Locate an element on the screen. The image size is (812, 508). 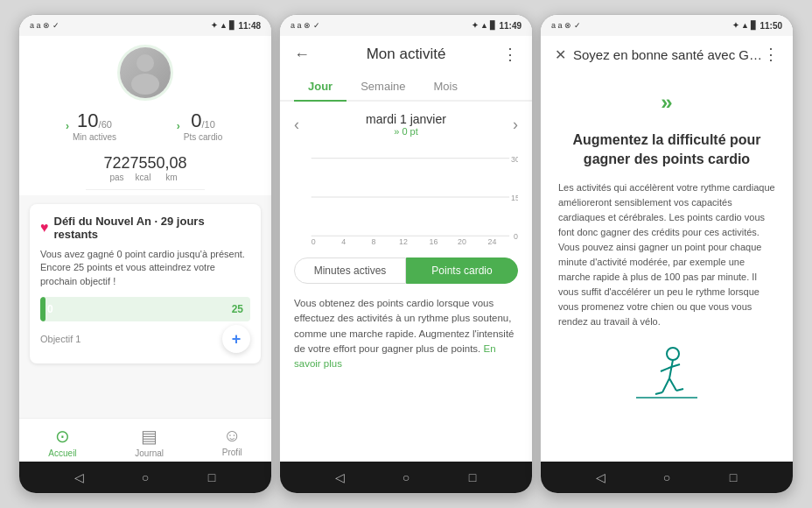
prev-date-button: ‹ is located at coordinates (297, 124).